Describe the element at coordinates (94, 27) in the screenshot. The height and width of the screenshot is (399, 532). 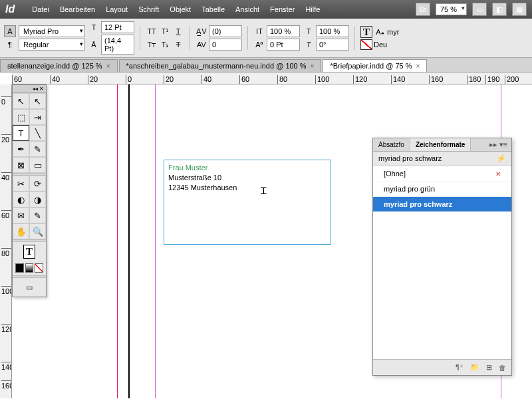
I see `font-size-icon: T` at that location.